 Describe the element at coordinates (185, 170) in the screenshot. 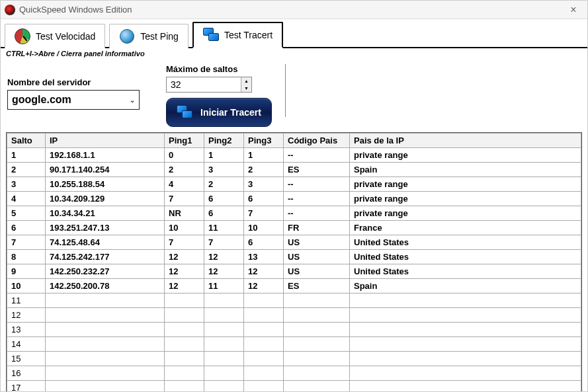

I see `cell-p1: 2` at that location.